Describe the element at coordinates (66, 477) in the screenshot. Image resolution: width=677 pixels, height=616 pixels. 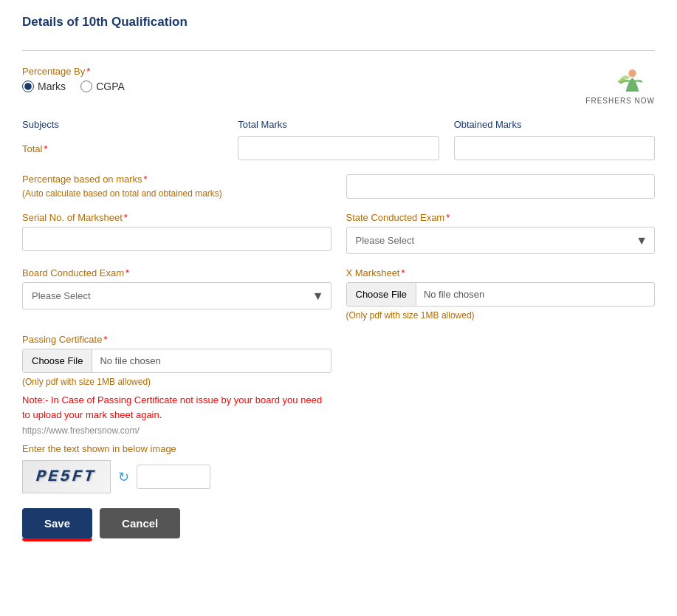
I see `captcha-image: PE5FT` at that location.